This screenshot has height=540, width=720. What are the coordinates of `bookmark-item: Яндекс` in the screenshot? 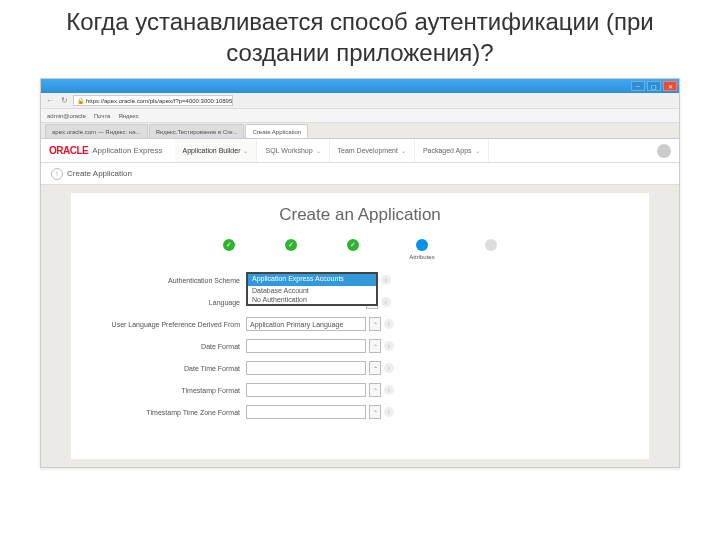 It's located at (128, 116).